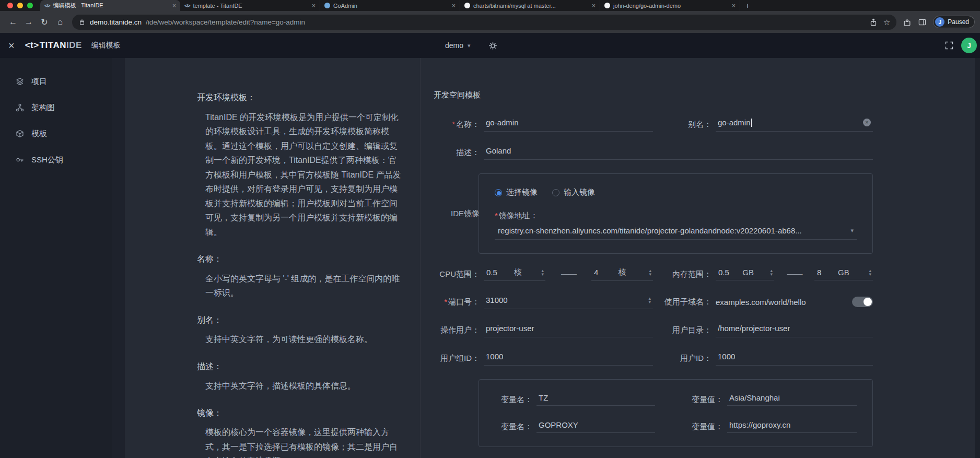 This screenshot has width=980, height=458. What do you see at coordinates (671, 6) in the screenshot?
I see `tab-title: john-deng/go-admin-demo` at bounding box center [671, 6].